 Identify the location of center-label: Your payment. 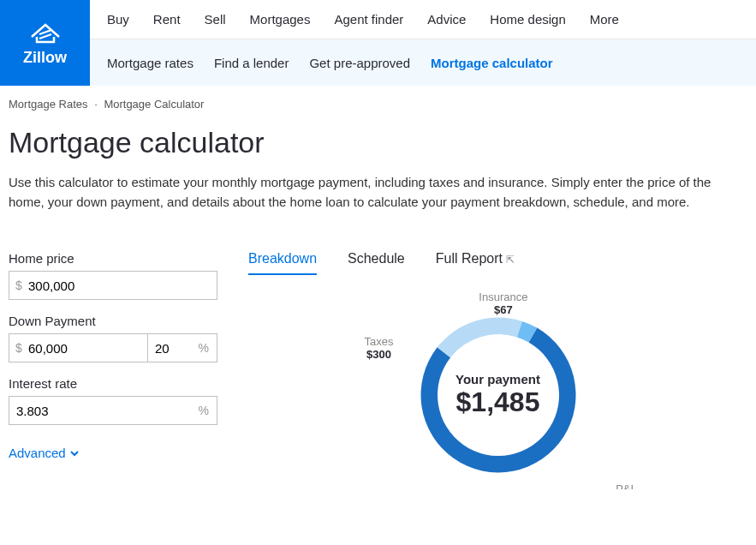
(498, 379).